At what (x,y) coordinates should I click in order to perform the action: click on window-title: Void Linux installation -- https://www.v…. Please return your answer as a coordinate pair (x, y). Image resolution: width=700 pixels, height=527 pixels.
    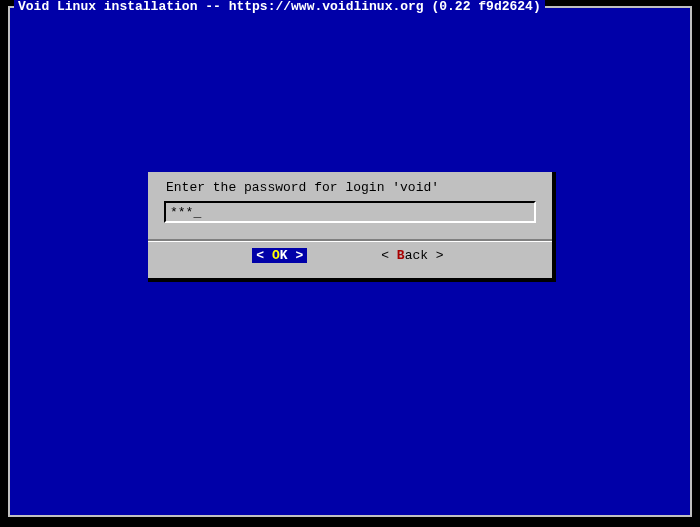
    Looking at the image, I should click on (280, 7).